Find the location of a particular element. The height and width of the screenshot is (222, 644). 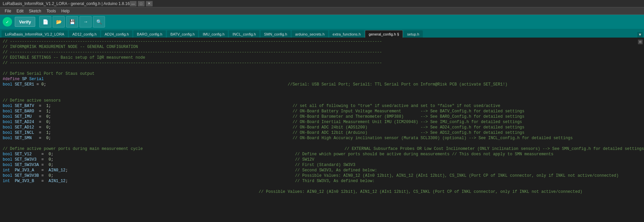

tab-general-config: general_config.h § is located at coordinates (384, 34).